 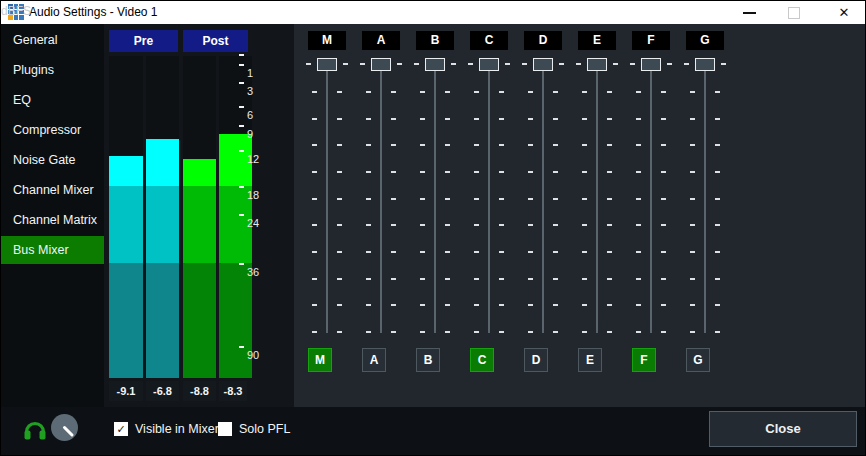 I want to click on sidebar-item-noise-gate: Noise Gate, so click(x=52, y=160).